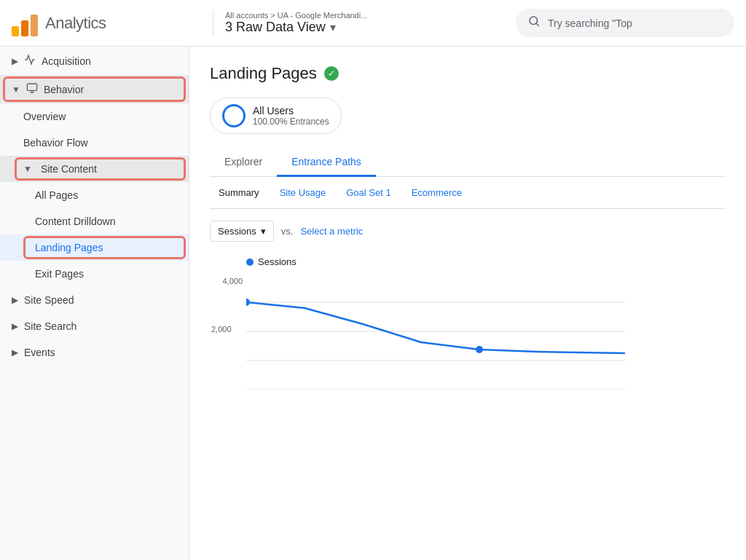 This screenshot has height=560, width=746. I want to click on vs-label: vs., so click(287, 232).